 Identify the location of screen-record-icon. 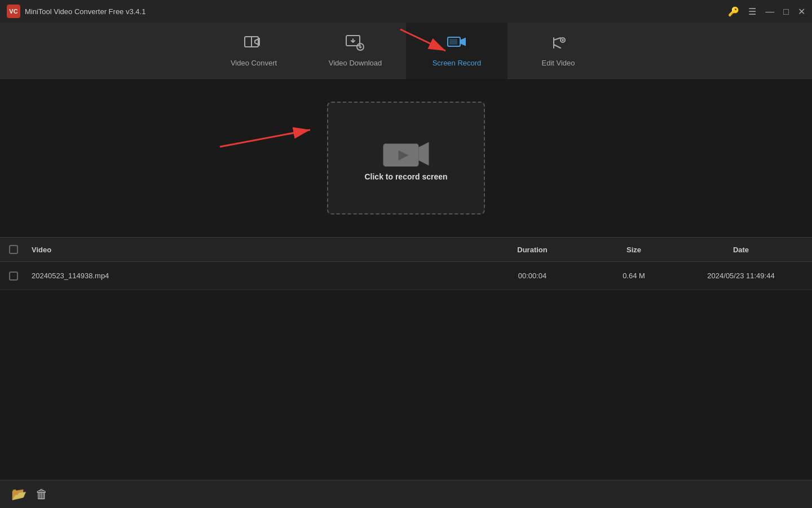
(457, 44).